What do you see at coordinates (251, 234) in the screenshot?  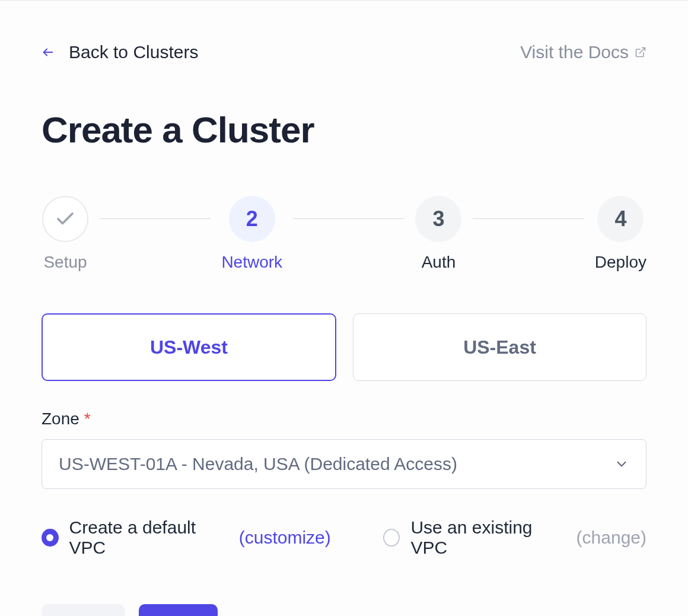 I see `step-network: 2 Network` at bounding box center [251, 234].